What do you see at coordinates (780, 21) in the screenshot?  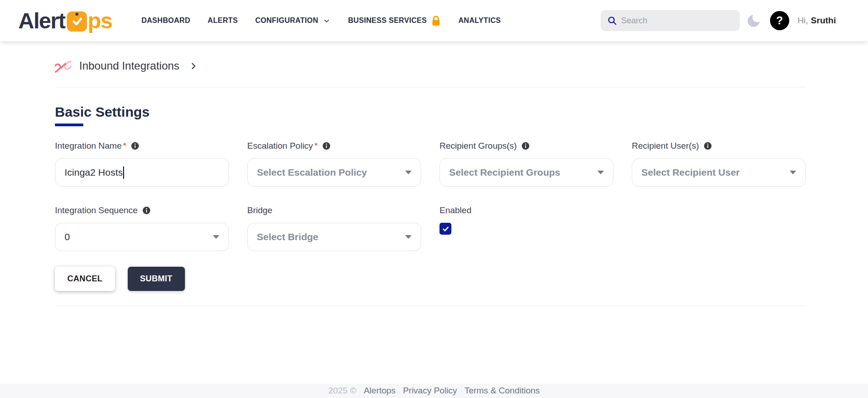 I see `question-mark-icon: ?` at bounding box center [780, 21].